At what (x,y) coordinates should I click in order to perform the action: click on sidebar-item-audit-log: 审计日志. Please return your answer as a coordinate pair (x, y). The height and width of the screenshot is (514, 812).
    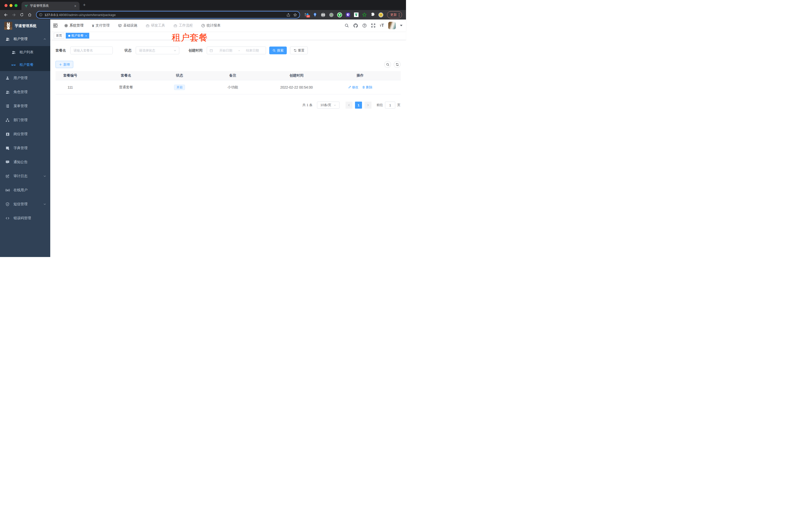
    Looking at the image, I should click on (25, 176).